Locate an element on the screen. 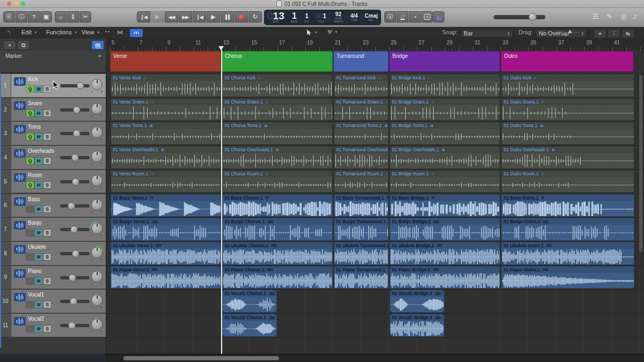 The image size is (644, 362). region: 01 Verse Toms.1⊗ is located at coordinates (166, 133).